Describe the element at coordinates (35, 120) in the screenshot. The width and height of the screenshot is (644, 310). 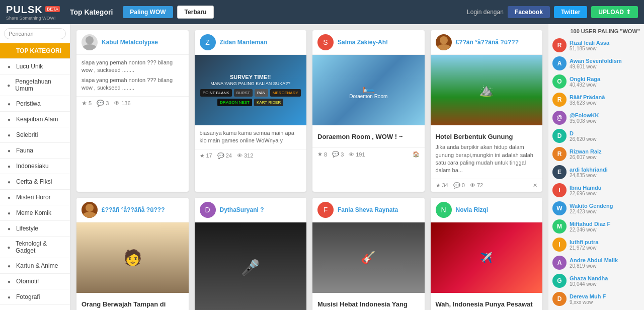
I see `sidebar-item-keajaiban: ● Keajaiban Alam` at that location.